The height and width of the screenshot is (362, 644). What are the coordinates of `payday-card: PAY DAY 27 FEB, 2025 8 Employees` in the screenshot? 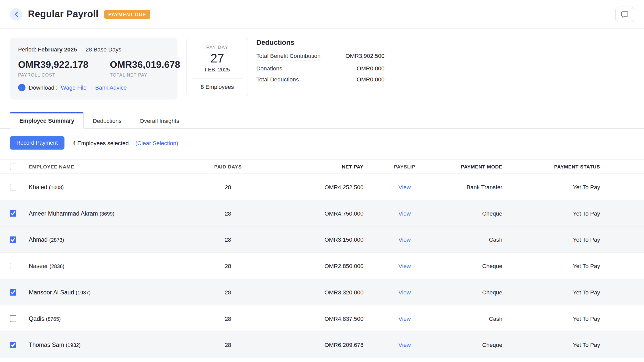 It's located at (217, 67).